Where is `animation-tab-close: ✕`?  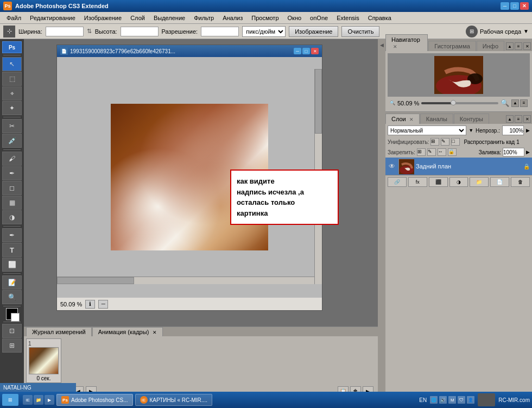 animation-tab-close: ✕ is located at coordinates (155, 332).